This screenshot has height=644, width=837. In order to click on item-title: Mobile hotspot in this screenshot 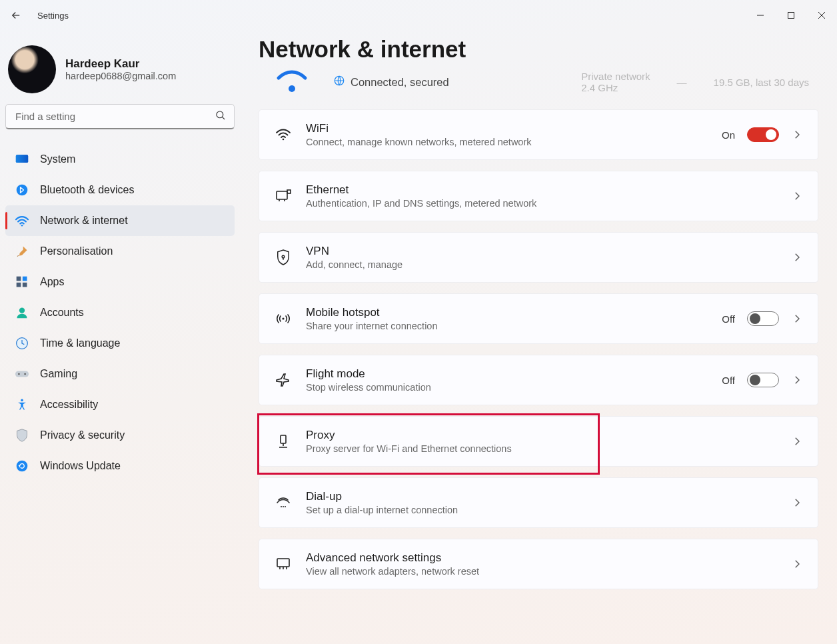, I will do `click(507, 313)`.